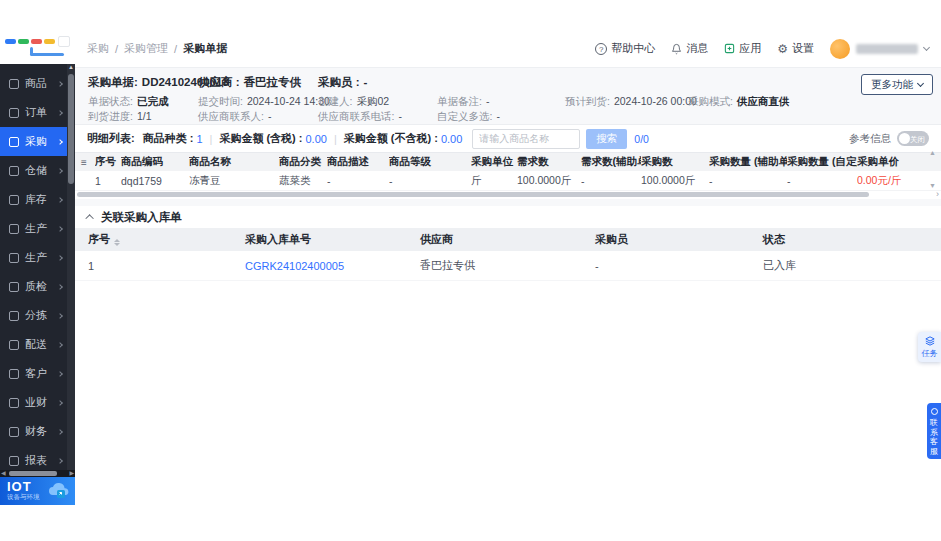  I want to click on table-row: 1 CGRK24102400005 香巴拉专供 - 已入库, so click(508, 266).